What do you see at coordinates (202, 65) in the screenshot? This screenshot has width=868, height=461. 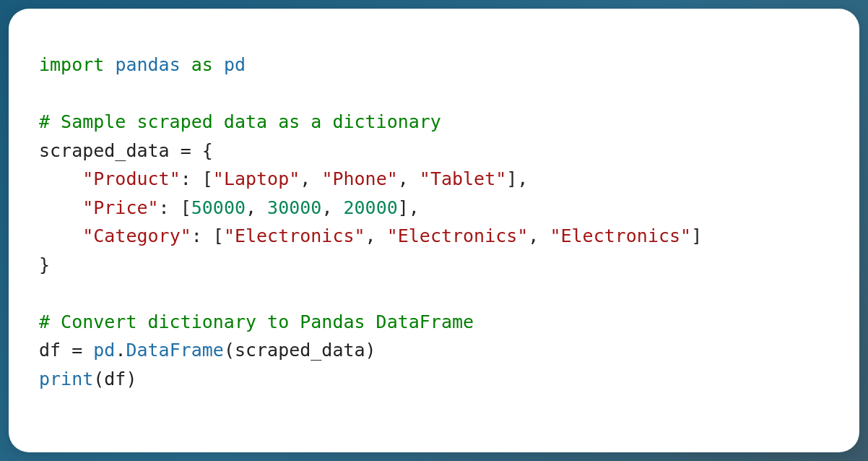 I see `keyword-as: as` at bounding box center [202, 65].